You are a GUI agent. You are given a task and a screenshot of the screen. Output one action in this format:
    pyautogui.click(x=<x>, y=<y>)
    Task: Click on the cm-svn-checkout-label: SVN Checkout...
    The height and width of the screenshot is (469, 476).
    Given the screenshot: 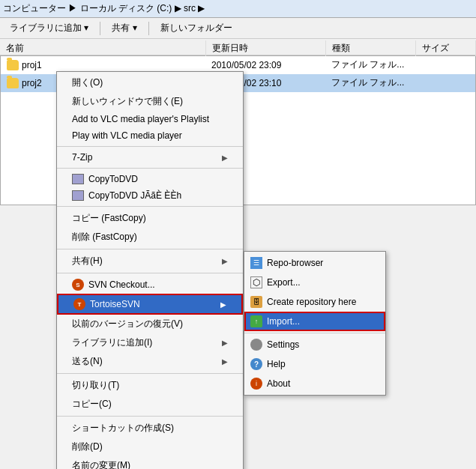 What is the action you would take?
    pyautogui.click(x=121, y=285)
    